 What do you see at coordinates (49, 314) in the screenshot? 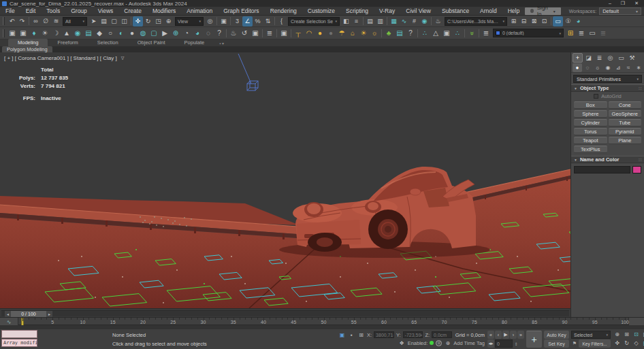
I see `time-slider-next-icon: ▸` at bounding box center [49, 314].